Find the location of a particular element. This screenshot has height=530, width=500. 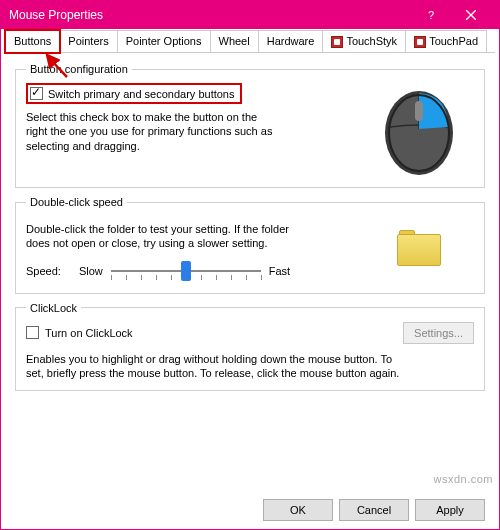

speed-slow-label: Slow is located at coordinates (91, 271).